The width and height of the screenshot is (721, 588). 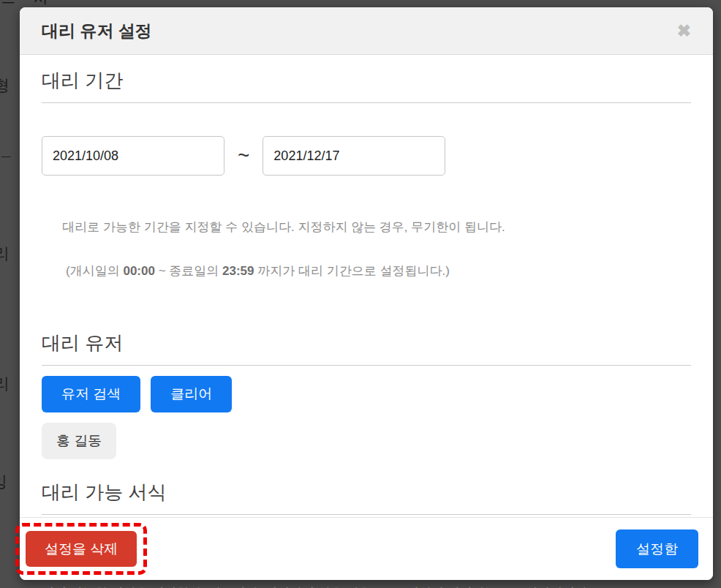 I want to click on forms-help-text: 대리 가능한 서식을 지정할 수 있습니다. 지정하지 않을 경우, 모든 서식…, so click(x=366, y=585).